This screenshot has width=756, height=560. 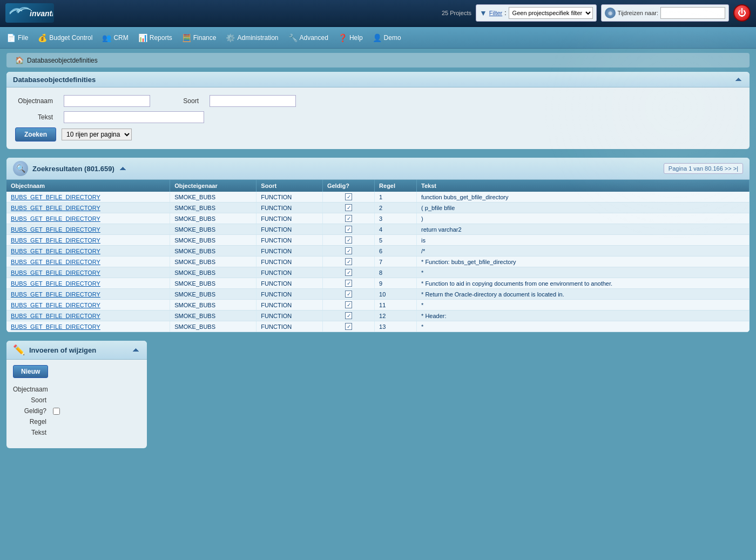 What do you see at coordinates (77, 433) in the screenshot?
I see `inv-tekst-row: Tekst` at bounding box center [77, 433].